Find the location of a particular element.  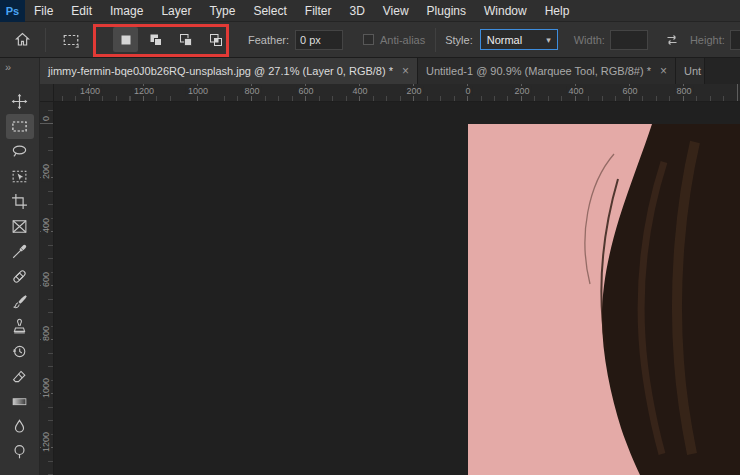

menu-window: Window is located at coordinates (506, 11).